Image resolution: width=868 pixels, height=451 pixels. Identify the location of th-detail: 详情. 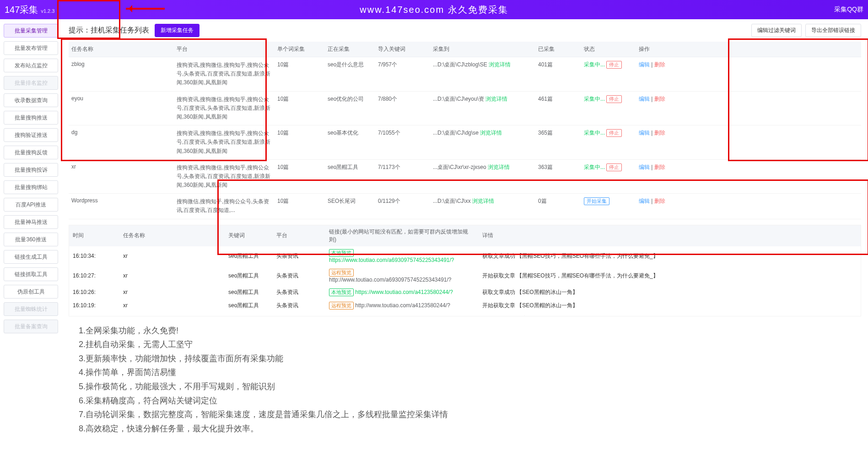
(670, 236).